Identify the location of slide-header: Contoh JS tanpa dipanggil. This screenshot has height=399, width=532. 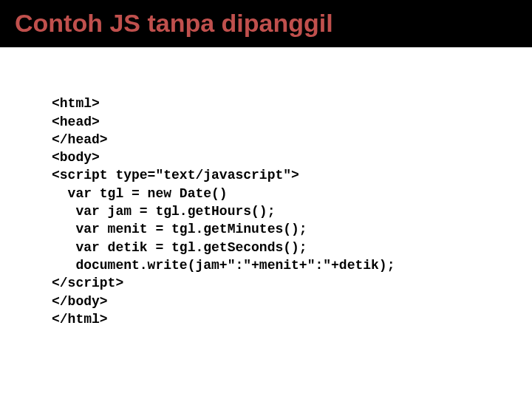
(266, 24).